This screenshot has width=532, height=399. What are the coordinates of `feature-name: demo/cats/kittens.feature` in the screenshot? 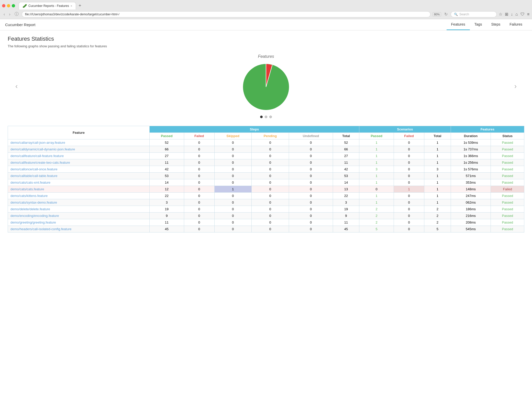 It's located at (79, 196).